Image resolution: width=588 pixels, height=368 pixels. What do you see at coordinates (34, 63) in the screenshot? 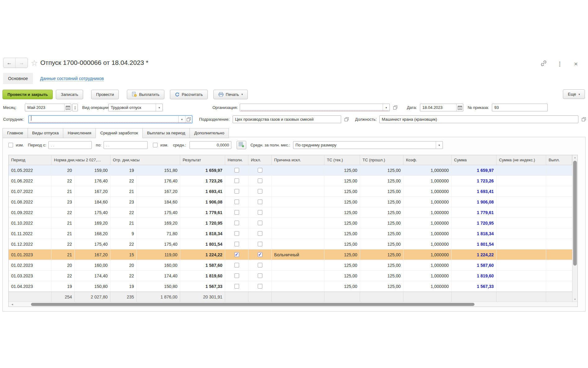
I see `favorite-star-icon: ☆` at bounding box center [34, 63].